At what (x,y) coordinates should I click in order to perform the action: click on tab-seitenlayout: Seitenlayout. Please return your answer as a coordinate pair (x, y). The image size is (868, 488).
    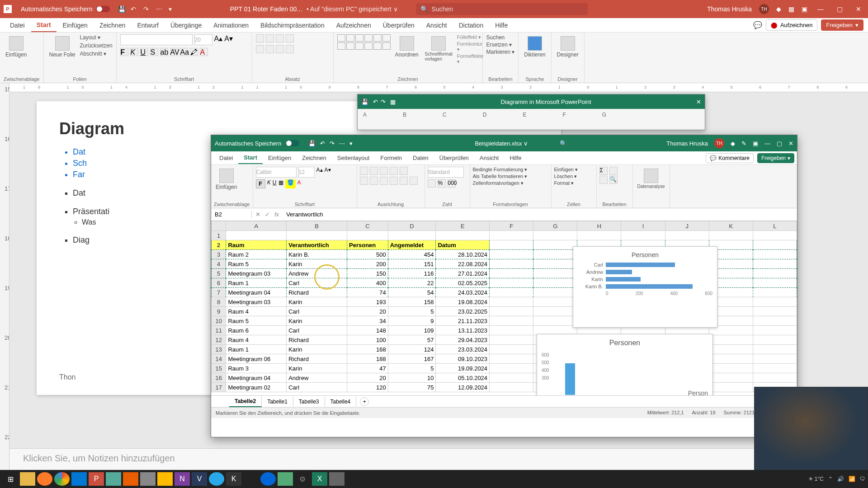
    Looking at the image, I should click on (354, 158).